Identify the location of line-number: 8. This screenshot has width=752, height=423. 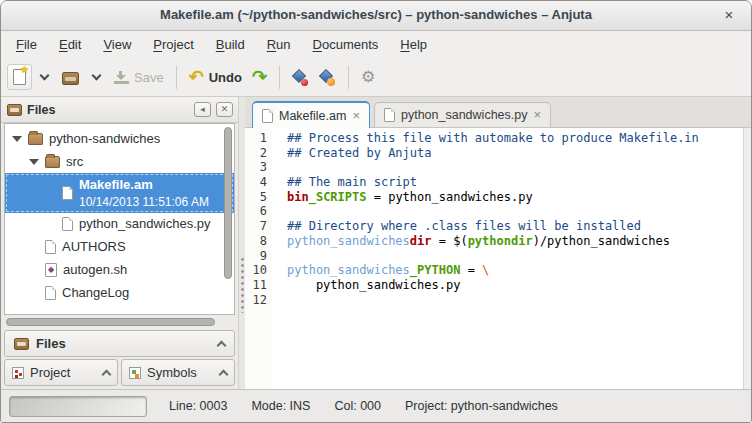
(256, 242).